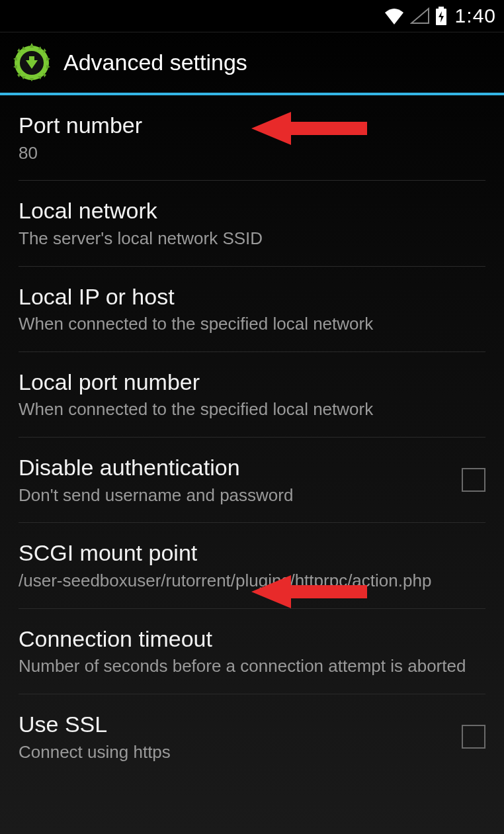 This screenshot has height=834, width=504. I want to click on page-title: Advanced settings, so click(155, 62).